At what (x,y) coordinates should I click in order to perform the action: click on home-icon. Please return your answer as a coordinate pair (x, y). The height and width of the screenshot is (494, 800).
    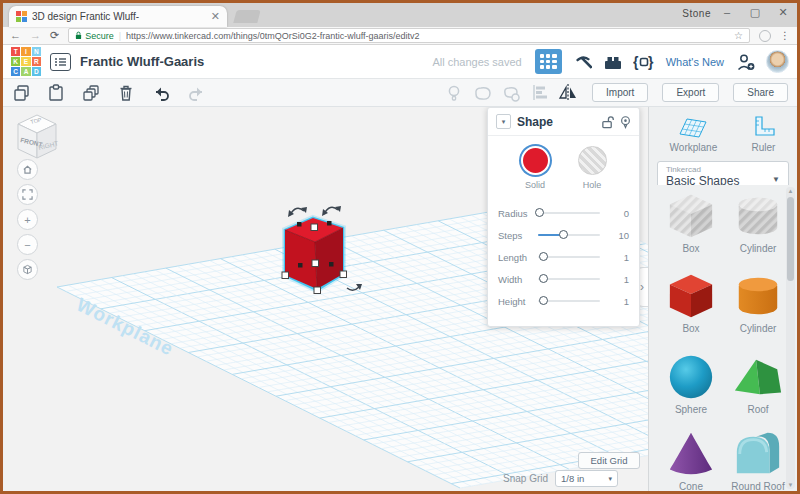
    Looking at the image, I should click on (28, 170).